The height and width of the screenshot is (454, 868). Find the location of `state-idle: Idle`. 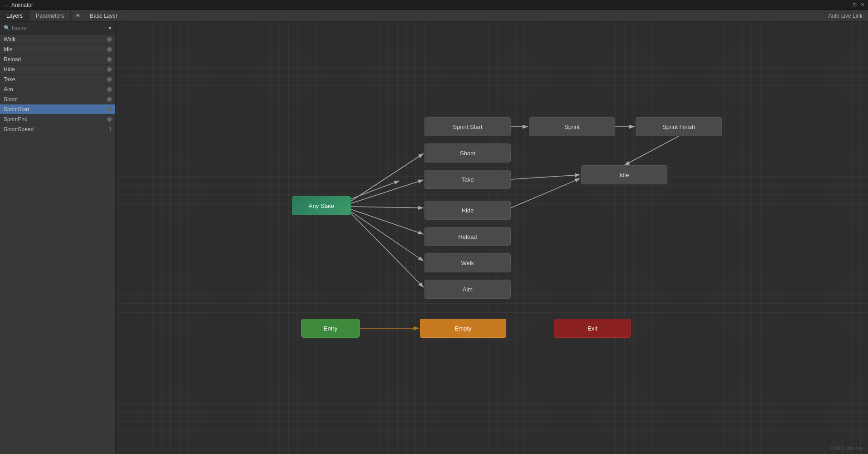

state-idle: Idle is located at coordinates (624, 175).